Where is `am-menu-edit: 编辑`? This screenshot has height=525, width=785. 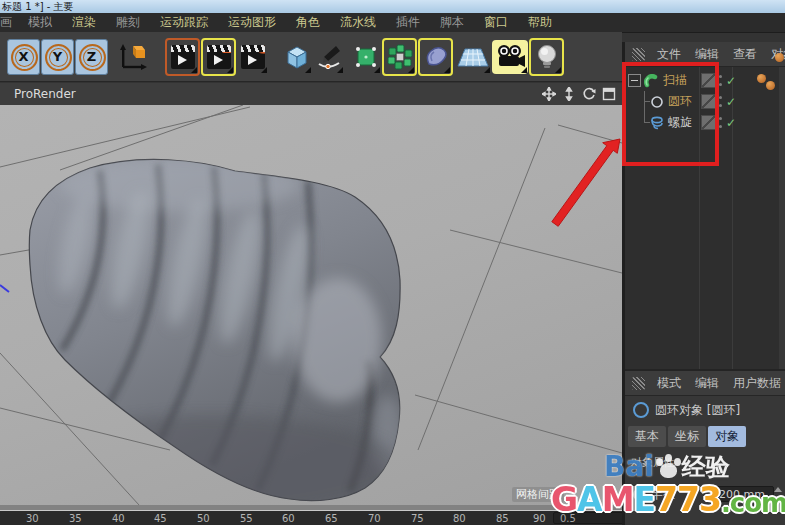 am-menu-edit: 编辑 is located at coordinates (707, 384).